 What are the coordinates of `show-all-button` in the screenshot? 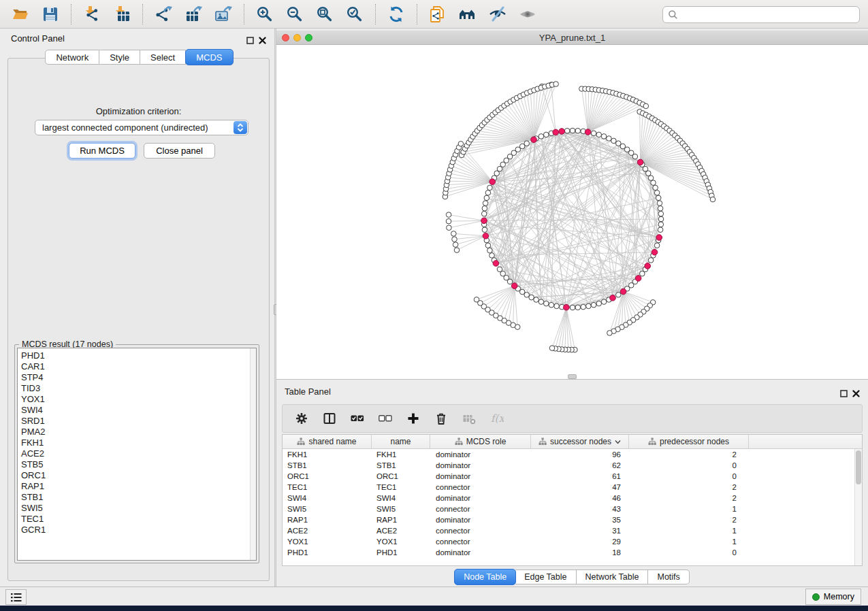 It's located at (528, 14).